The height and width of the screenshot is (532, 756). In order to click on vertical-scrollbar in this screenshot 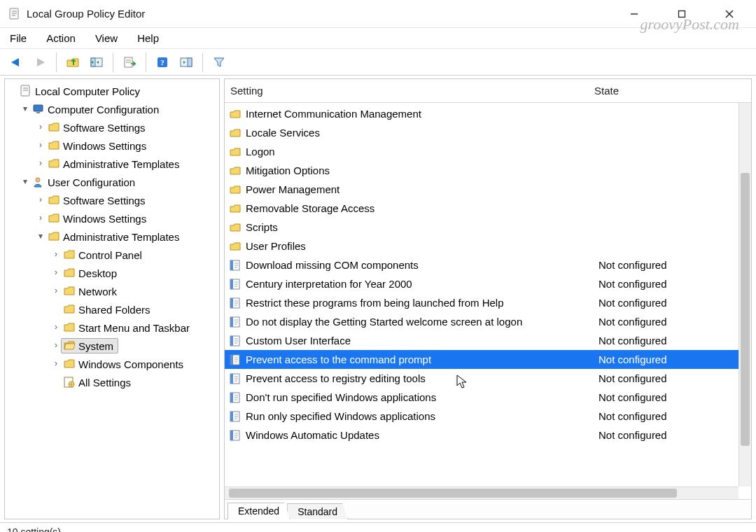, I will do `click(745, 295)`.